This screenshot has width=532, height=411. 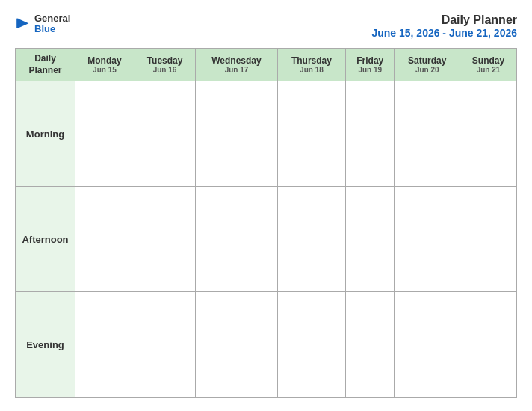 I want to click on planner-title: Daily Planner, so click(x=444, y=20).